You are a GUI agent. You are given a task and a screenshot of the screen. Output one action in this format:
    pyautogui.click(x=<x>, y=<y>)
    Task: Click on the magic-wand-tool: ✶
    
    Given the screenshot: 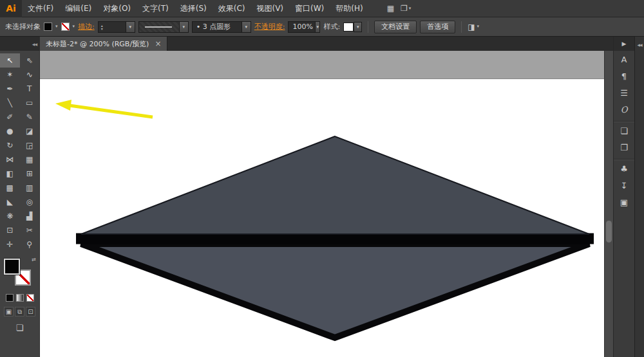 What is the action you would take?
    pyautogui.click(x=10, y=75)
    